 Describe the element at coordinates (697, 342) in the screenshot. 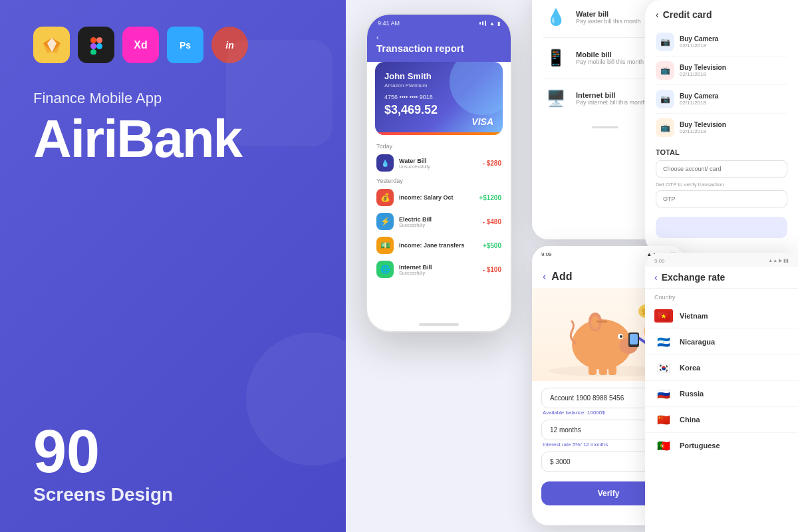

I see `nicaragua-name: Nicaragua` at that location.